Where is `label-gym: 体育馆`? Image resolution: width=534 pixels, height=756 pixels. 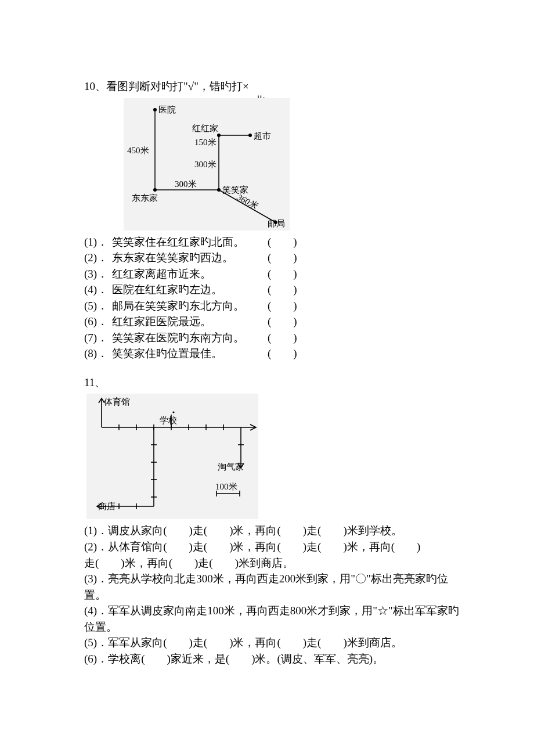 label-gym: 体育馆 is located at coordinates (117, 402).